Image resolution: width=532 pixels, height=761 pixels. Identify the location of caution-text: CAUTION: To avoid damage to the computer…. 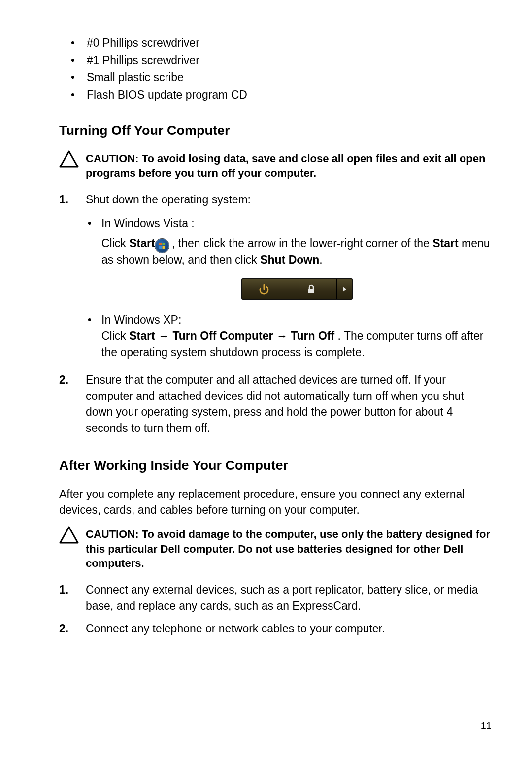
(289, 549).